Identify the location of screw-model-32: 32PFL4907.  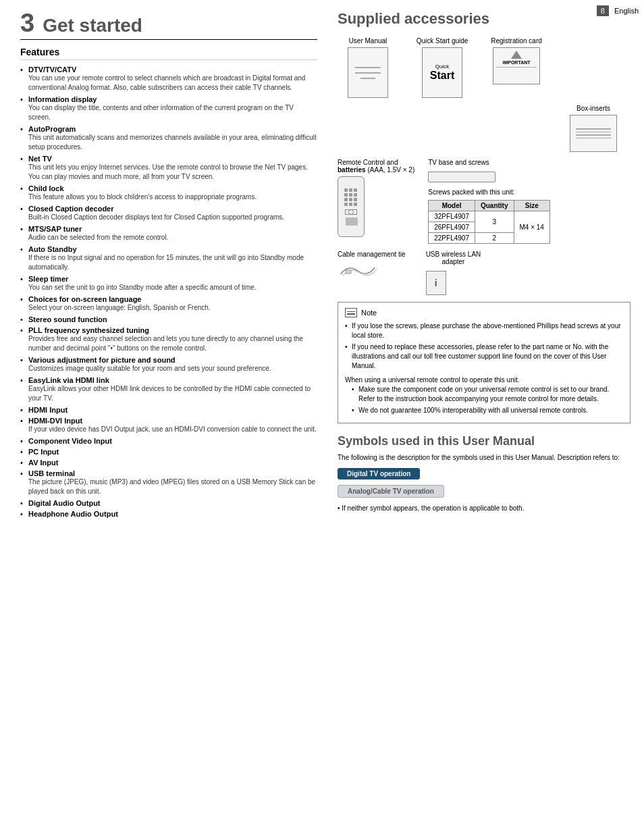
(452, 217).